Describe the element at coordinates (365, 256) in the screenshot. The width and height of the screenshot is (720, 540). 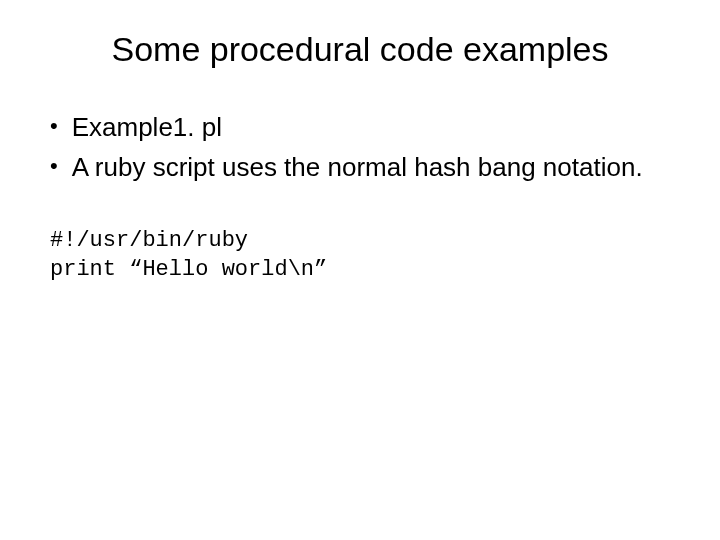
I see `code-block: #!/usr/bin/ruby print “Hello world\n”` at that location.